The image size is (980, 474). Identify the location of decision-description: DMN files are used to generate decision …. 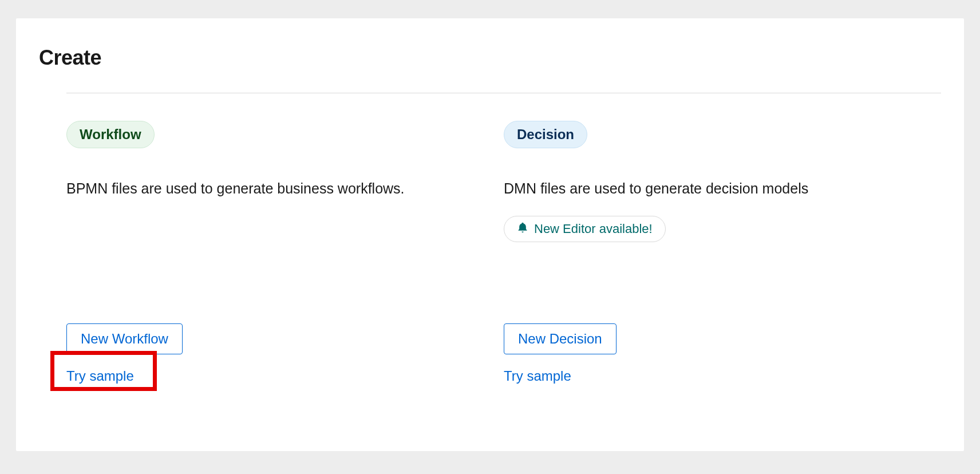
(675, 189).